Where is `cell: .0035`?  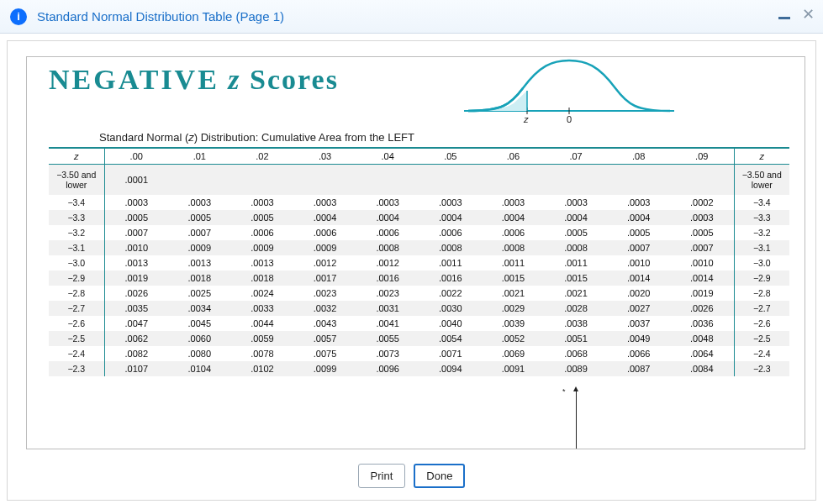
cell: .0035 is located at coordinates (136, 308).